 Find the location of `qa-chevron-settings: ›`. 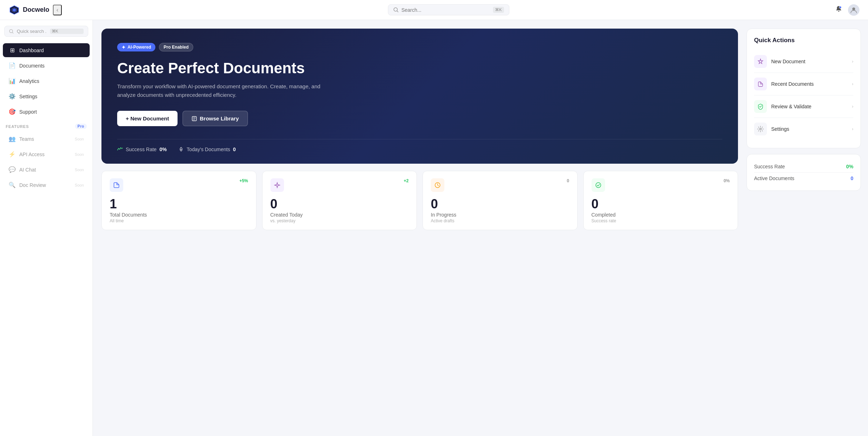

qa-chevron-settings: › is located at coordinates (853, 129).